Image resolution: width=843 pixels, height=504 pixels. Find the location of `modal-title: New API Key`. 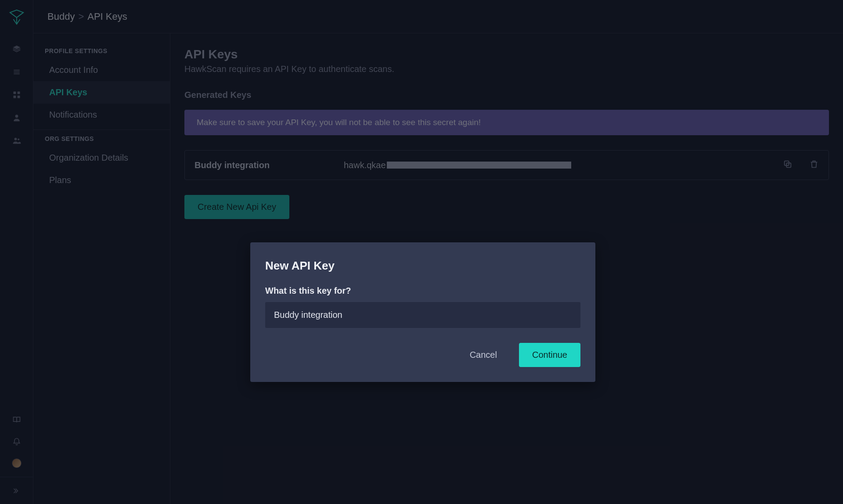

modal-title: New API Key is located at coordinates (423, 266).